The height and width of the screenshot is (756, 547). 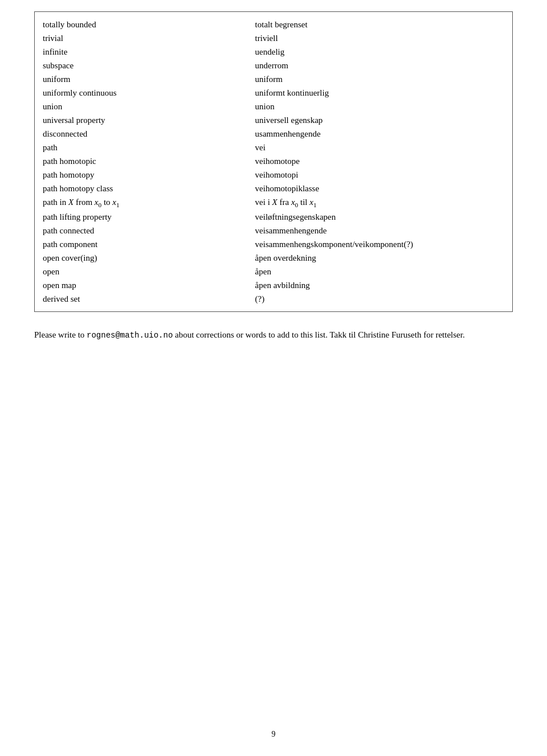 I want to click on entry-row: disconnected, so click(x=146, y=134).